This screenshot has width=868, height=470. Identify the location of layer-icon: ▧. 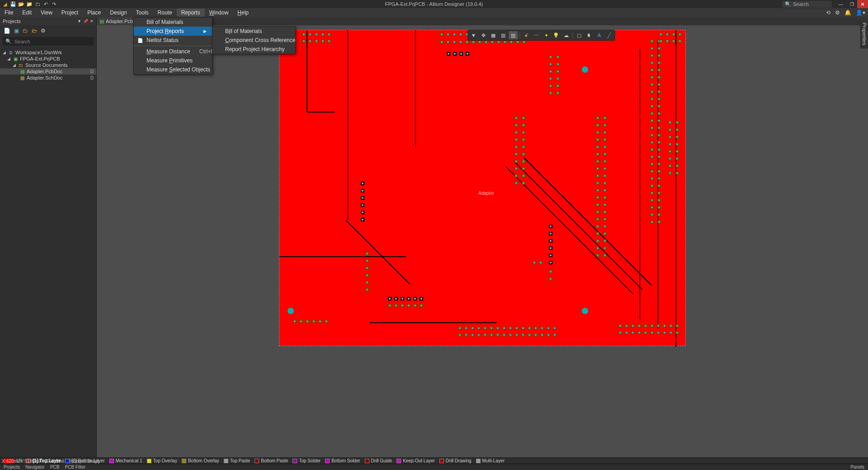
(513, 35).